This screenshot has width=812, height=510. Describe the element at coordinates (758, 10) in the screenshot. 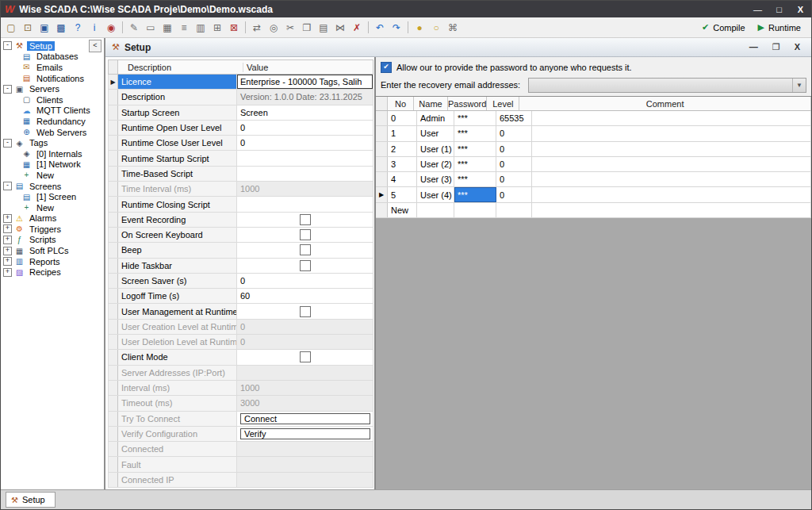

I see `minimize-button: —` at that location.